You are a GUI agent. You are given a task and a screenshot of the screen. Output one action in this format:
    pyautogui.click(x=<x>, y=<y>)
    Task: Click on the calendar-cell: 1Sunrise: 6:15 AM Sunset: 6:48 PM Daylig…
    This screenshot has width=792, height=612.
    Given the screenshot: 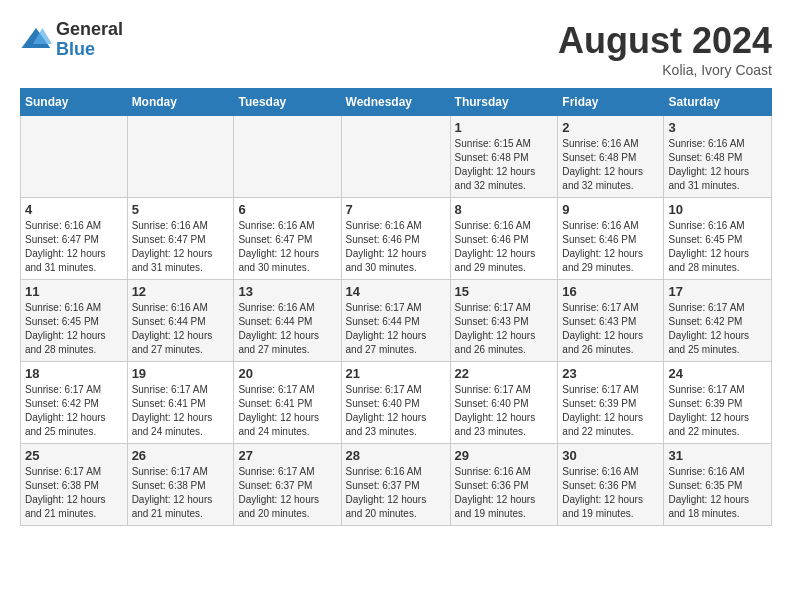 What is the action you would take?
    pyautogui.click(x=504, y=157)
    